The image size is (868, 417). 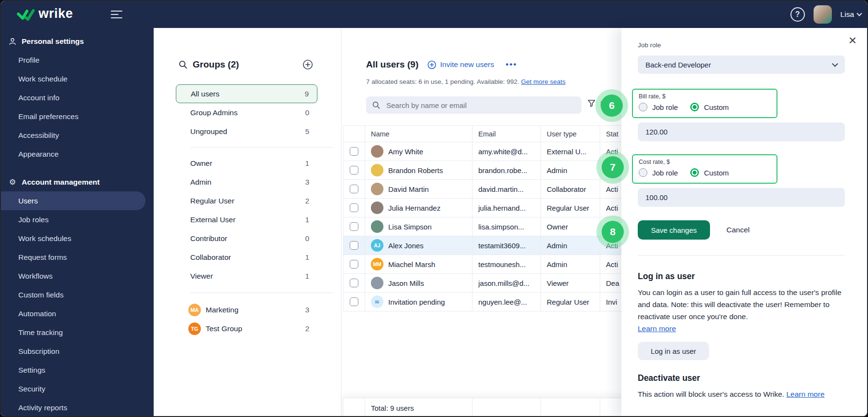 What do you see at coordinates (77, 238) in the screenshot?
I see `sidebar-item: Work schedules` at bounding box center [77, 238].